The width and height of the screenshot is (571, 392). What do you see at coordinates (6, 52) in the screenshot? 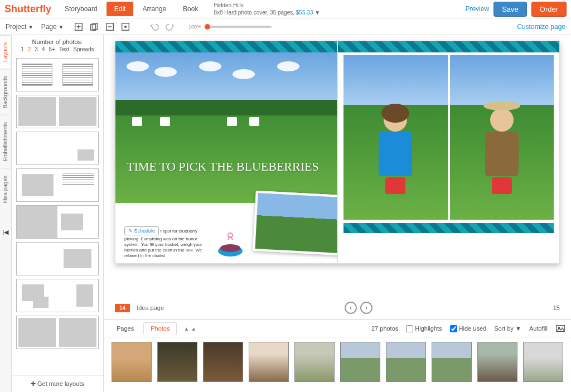
I see `sidetab-layouts: Layouts` at bounding box center [6, 52].